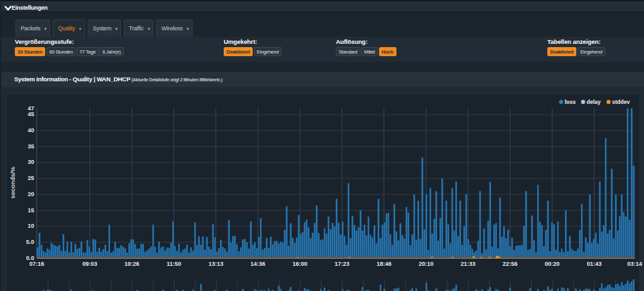 The height and width of the screenshot is (291, 644). What do you see at coordinates (31, 108) in the screenshot?
I see `svg-text: 47` at bounding box center [31, 108].